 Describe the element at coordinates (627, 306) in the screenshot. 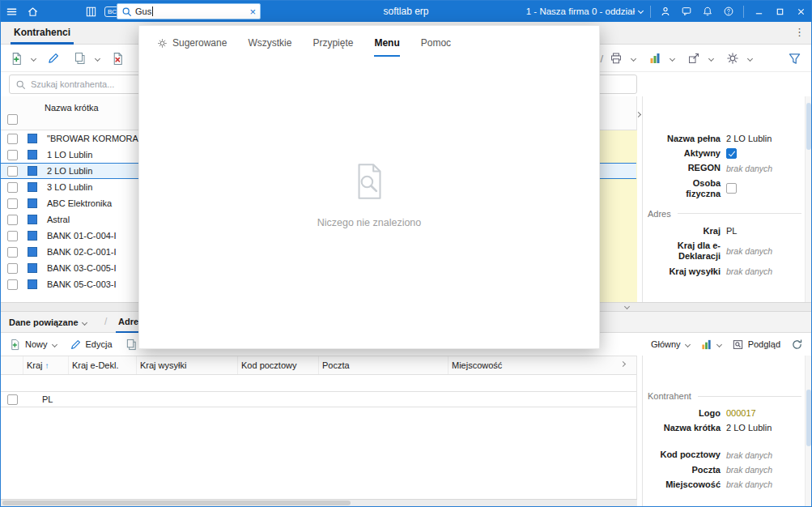

I see `splitter-collapse-icon` at that location.